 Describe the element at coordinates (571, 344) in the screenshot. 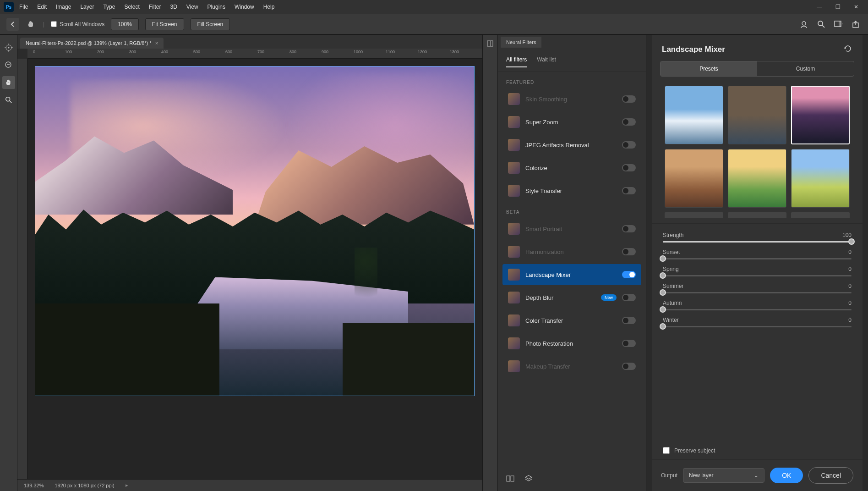

I see `filter-label: Photo Restoration` at that location.